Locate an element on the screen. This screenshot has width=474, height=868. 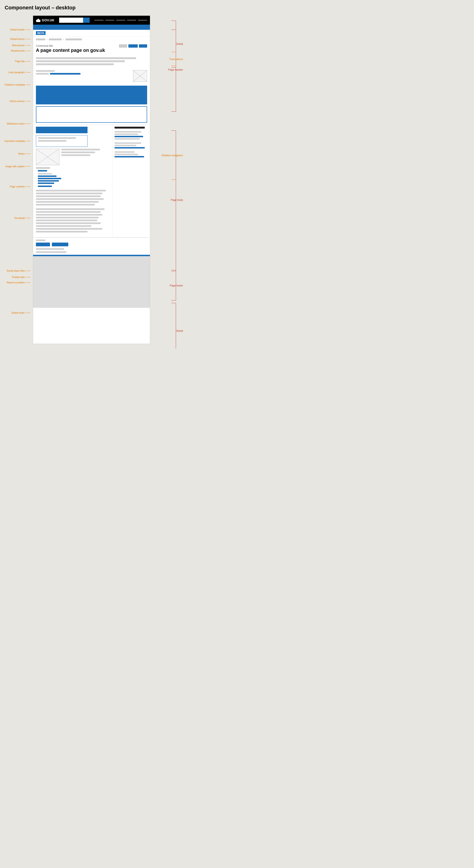
label-govspeak: Govspeak is located at coordinates (22, 218).